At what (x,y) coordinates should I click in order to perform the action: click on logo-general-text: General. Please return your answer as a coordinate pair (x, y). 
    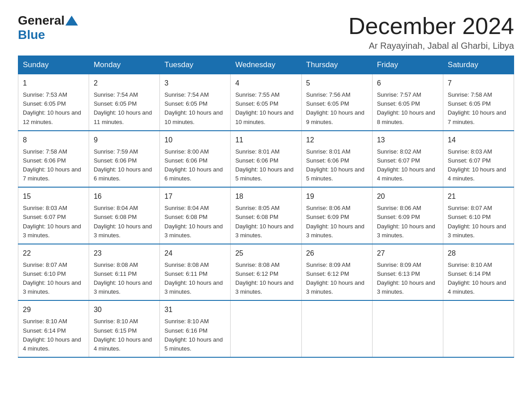
    Looking at the image, I should click on (41, 21).